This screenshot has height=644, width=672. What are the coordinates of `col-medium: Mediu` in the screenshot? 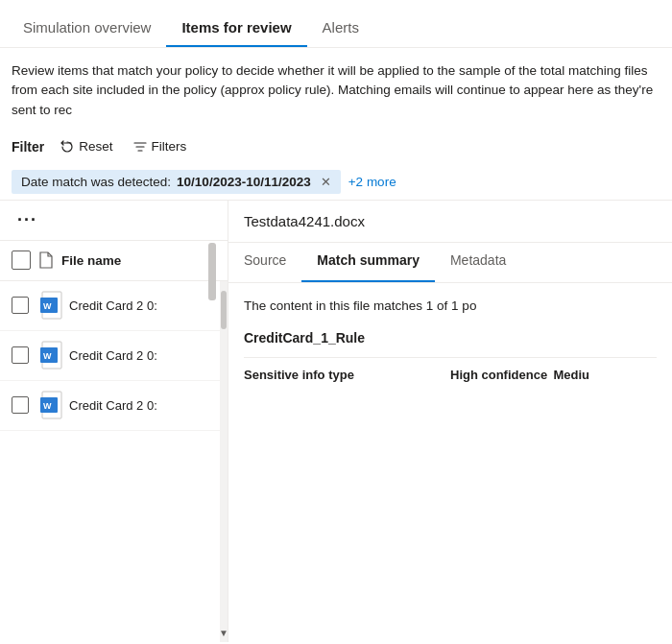 It's located at (606, 374).